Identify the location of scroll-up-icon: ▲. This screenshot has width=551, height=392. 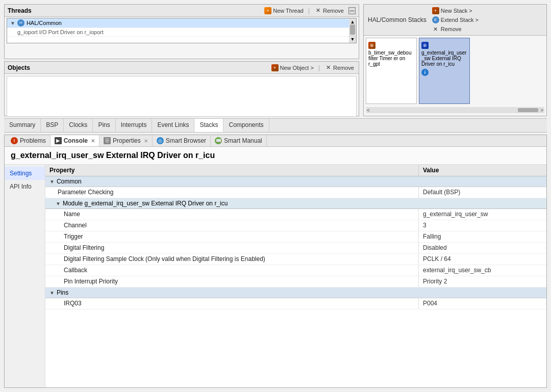
(353, 22).